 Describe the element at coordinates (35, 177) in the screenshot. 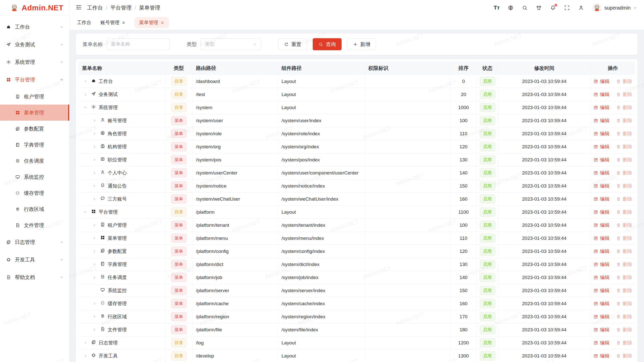

I see `sidebar-item-server: 系统监控` at that location.